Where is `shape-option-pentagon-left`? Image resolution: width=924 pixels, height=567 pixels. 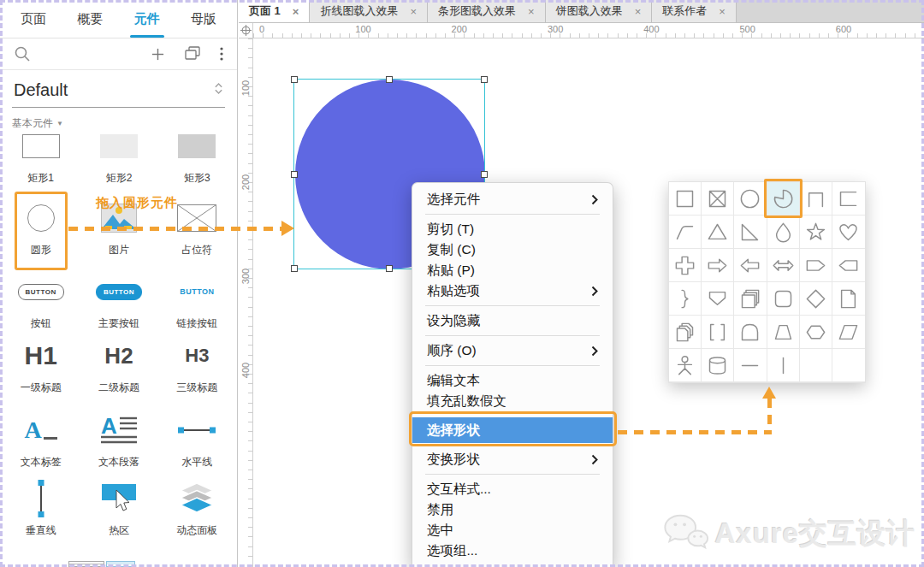 shape-option-pentagon-left is located at coordinates (849, 265).